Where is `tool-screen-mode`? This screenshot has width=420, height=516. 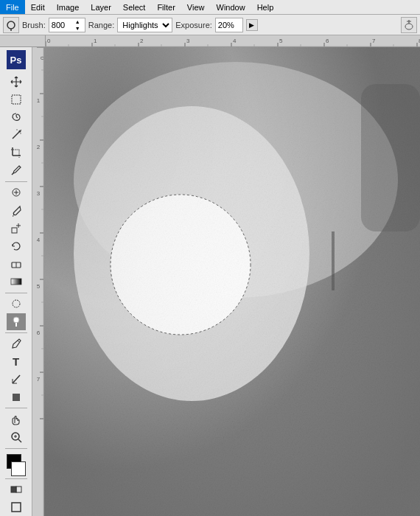 tool-screen-mode is located at coordinates (16, 507).